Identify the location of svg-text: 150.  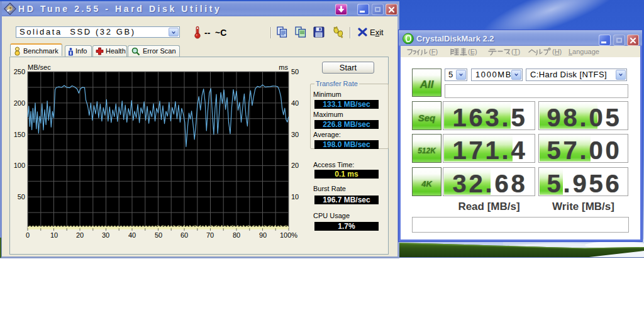
(19, 135).